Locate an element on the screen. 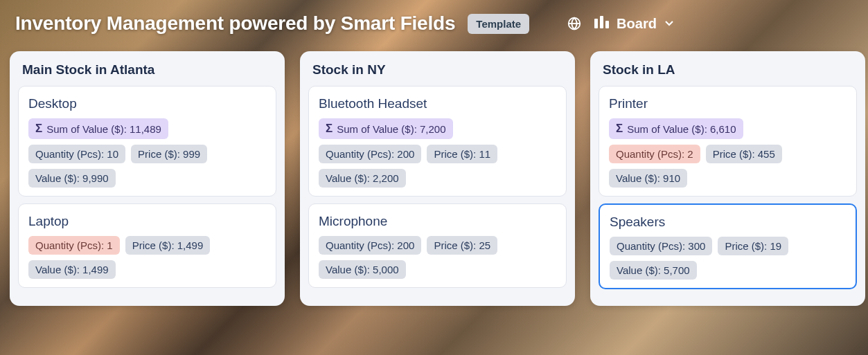  value-tag: Value ($): 5,700 is located at coordinates (653, 270).